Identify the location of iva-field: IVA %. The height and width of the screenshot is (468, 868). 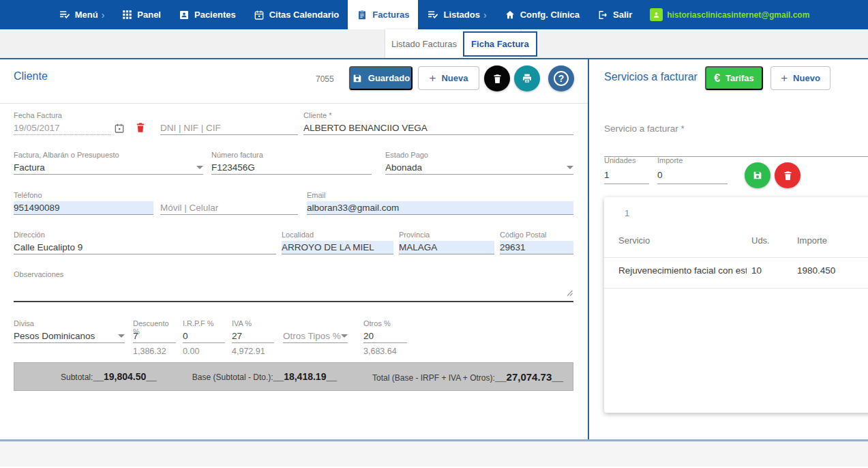
(253, 332).